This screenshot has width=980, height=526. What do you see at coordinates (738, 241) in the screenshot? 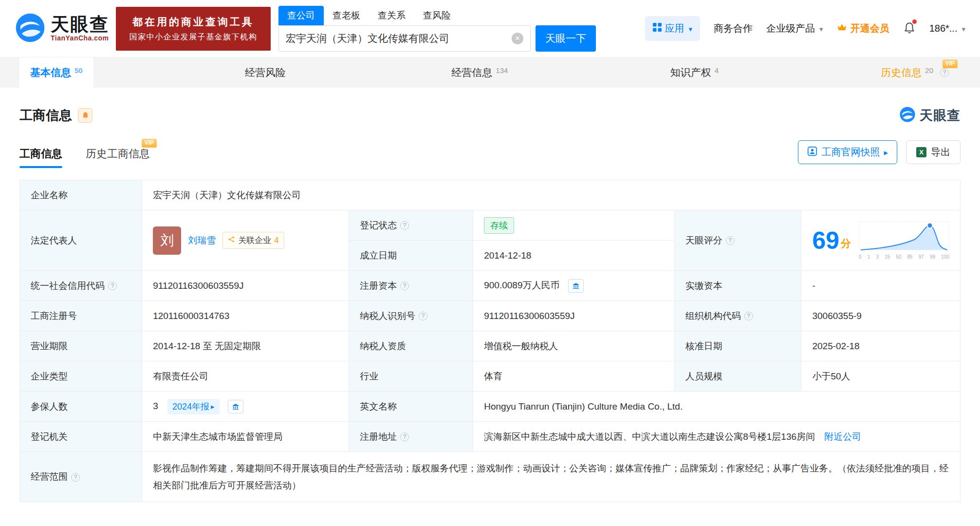
I see `field-label: 天眼评分` at bounding box center [738, 241].